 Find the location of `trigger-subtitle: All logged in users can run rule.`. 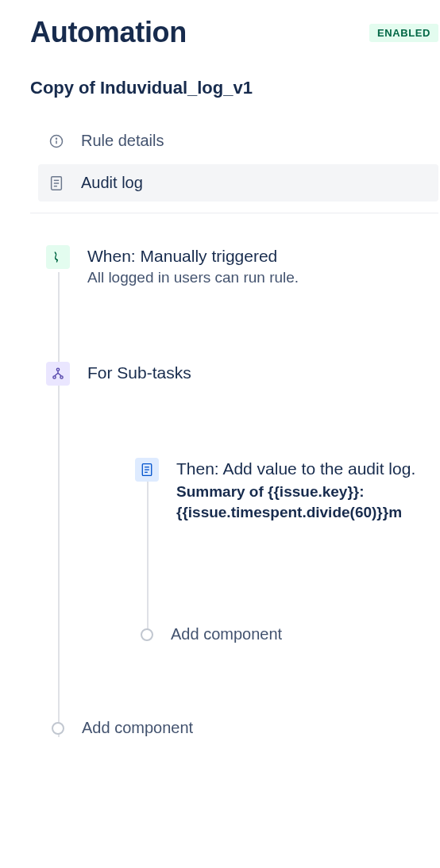

trigger-subtitle: All logged in users can run rule. is located at coordinates (263, 278).